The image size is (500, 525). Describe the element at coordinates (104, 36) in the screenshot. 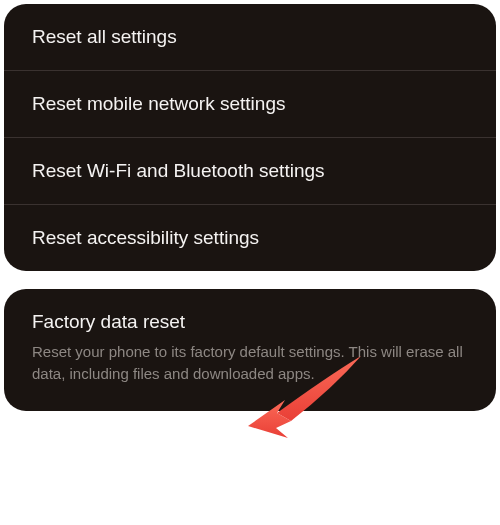

I see `list-item-label: Reset all settings` at that location.